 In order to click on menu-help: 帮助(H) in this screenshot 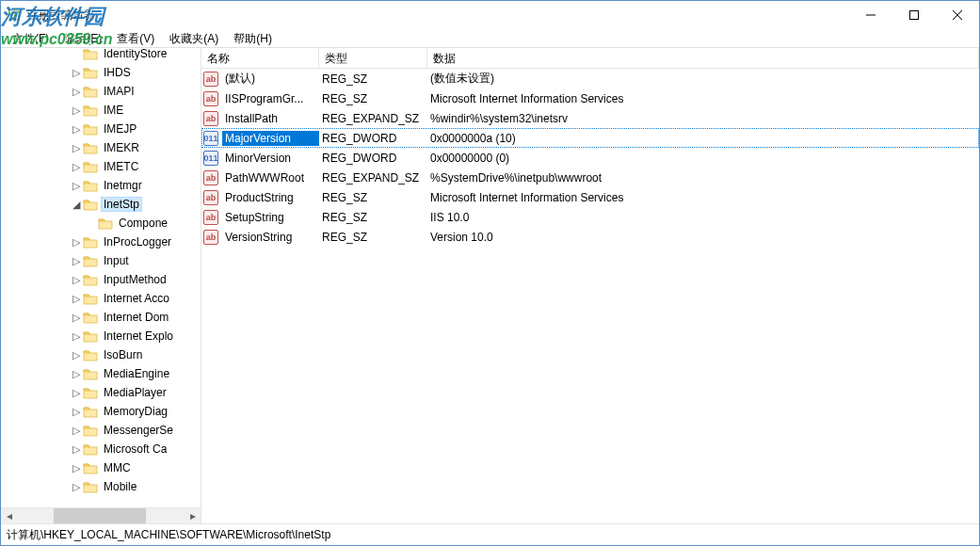, I will do `click(252, 38)`.